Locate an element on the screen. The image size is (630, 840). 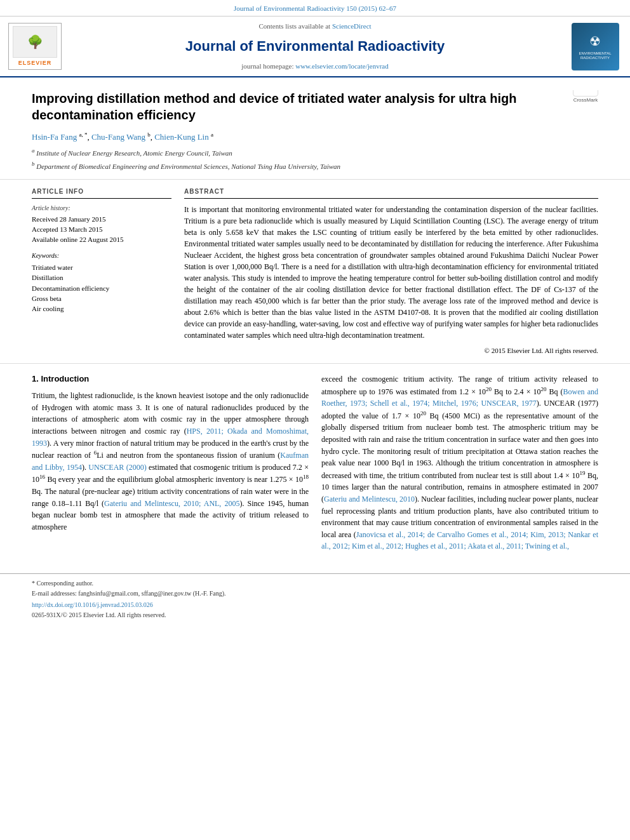
affil-sup-a1: a, * is located at coordinates (83, 135).